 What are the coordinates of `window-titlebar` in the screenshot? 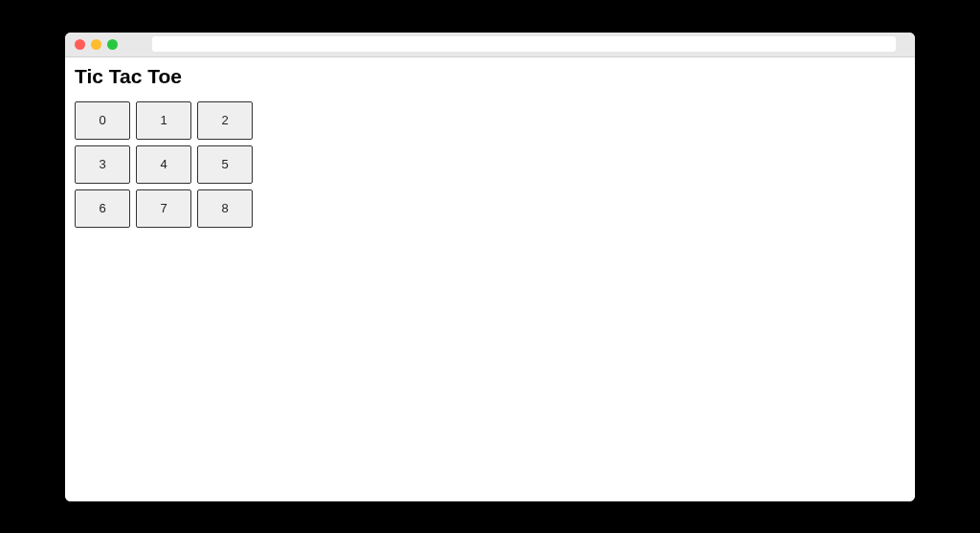 It's located at (490, 45).